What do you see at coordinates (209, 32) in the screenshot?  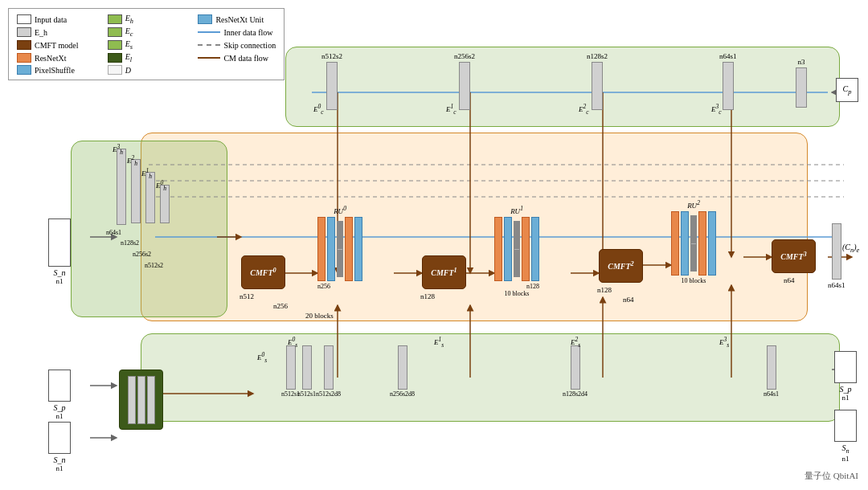 I see `legend-inner-flow-icon` at bounding box center [209, 32].